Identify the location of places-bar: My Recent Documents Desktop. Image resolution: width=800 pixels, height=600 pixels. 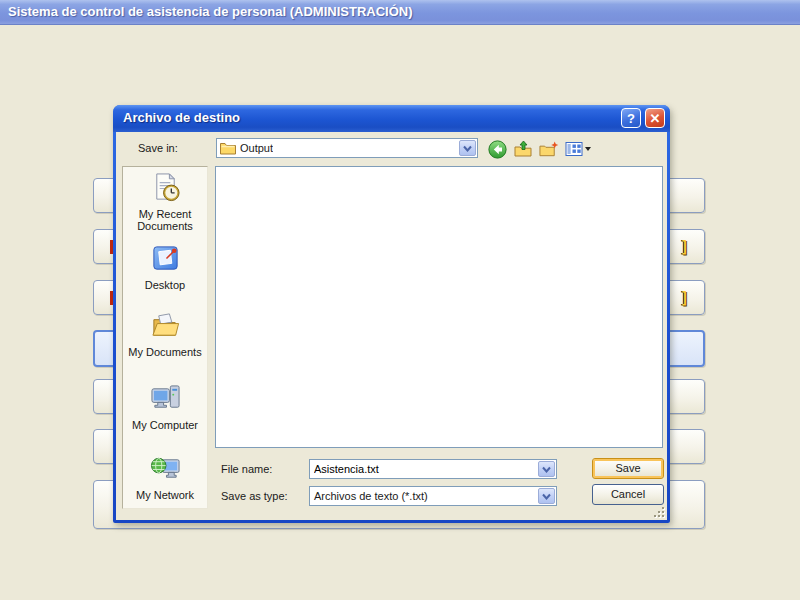
(165, 338).